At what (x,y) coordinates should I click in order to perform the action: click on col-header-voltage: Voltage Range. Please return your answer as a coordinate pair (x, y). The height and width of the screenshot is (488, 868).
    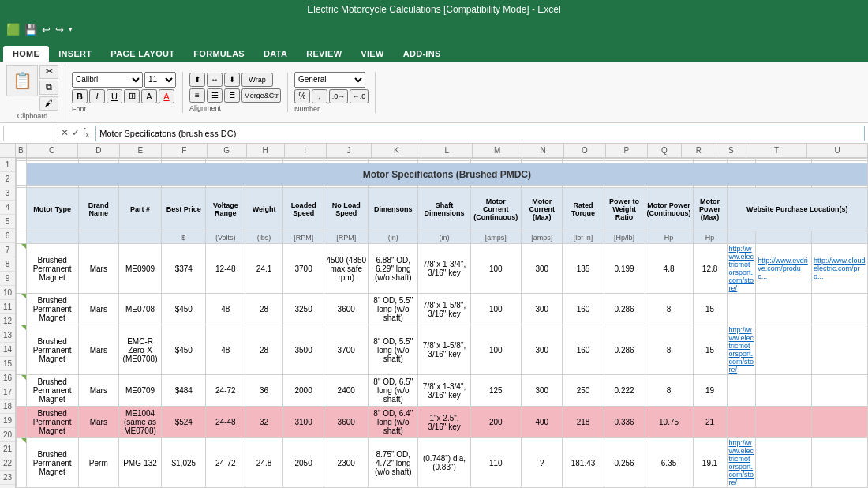
    Looking at the image, I should click on (226, 210).